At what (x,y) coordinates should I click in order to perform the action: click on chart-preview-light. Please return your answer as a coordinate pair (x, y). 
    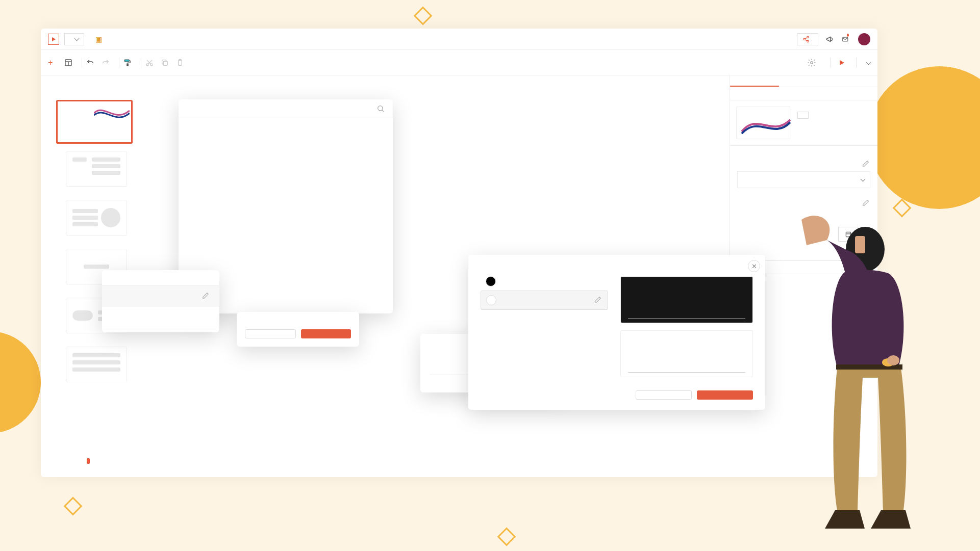
    Looking at the image, I should click on (687, 354).